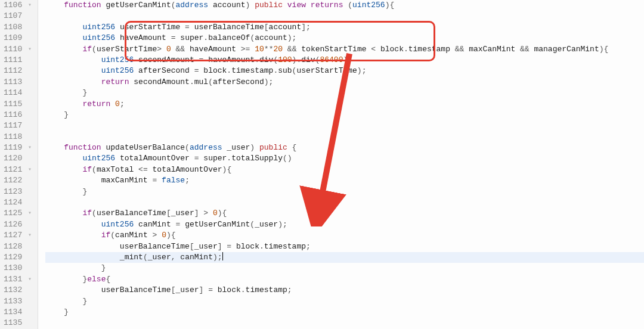 This screenshot has height=329, width=644. Describe the element at coordinates (18, 181) in the screenshot. I see `line-number: 1122` at that location.